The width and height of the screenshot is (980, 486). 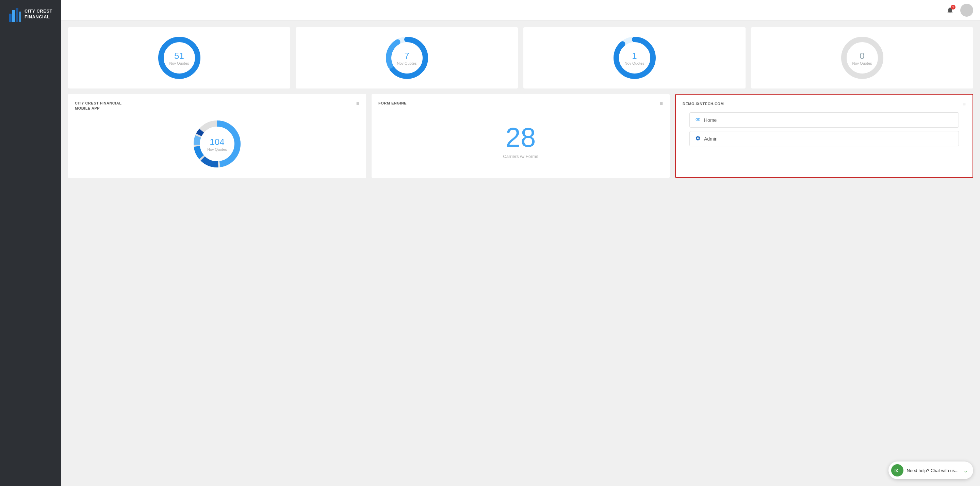 I want to click on mobile-app-body: 104 Nov Quotes, so click(x=217, y=144).